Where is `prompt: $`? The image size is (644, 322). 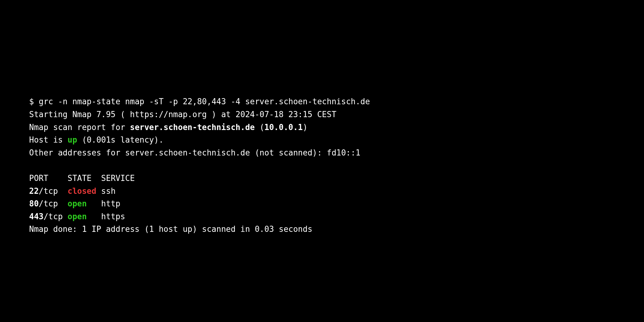 prompt: $ is located at coordinates (34, 102).